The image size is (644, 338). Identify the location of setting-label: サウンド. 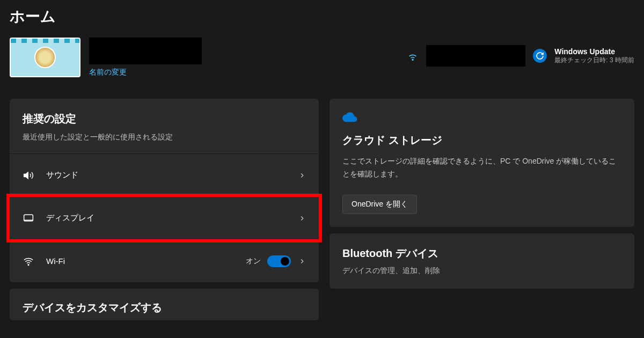
(172, 175).